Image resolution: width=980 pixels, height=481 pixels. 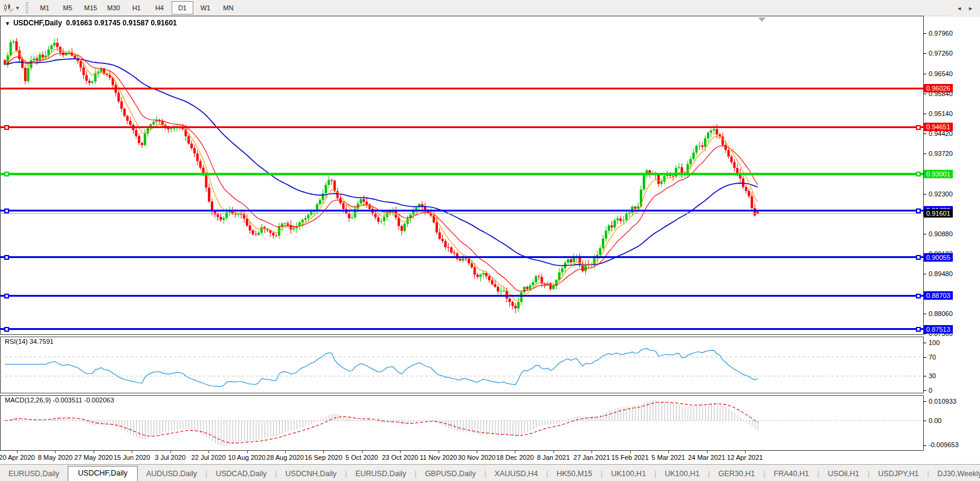 What do you see at coordinates (42, 341) in the screenshot?
I see `rsi-value: 34.7591` at bounding box center [42, 341].